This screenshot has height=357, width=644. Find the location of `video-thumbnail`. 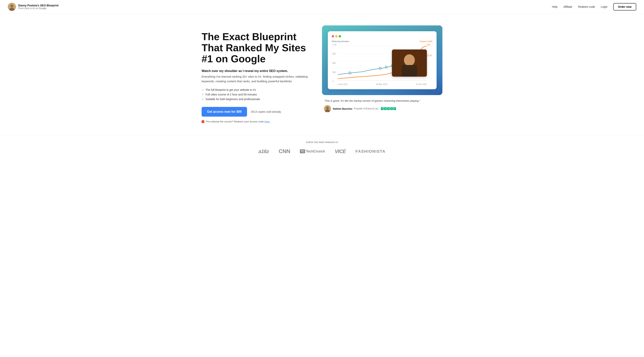

video-thumbnail is located at coordinates (410, 63).